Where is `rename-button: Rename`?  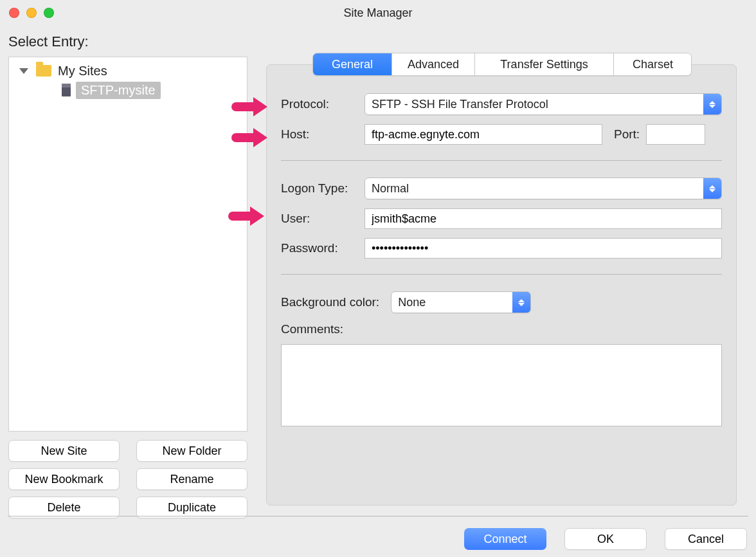 rename-button: Rename is located at coordinates (192, 479).